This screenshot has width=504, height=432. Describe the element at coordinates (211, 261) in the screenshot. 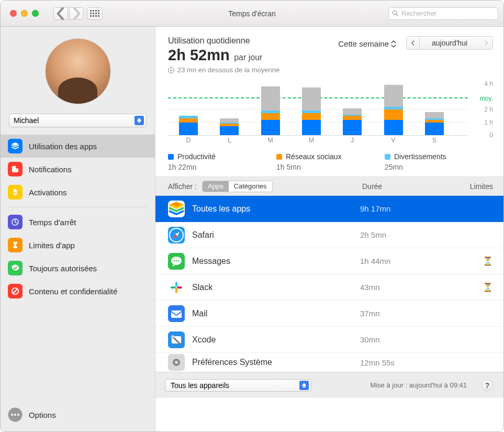

I see `row-app-name: Messages` at that location.